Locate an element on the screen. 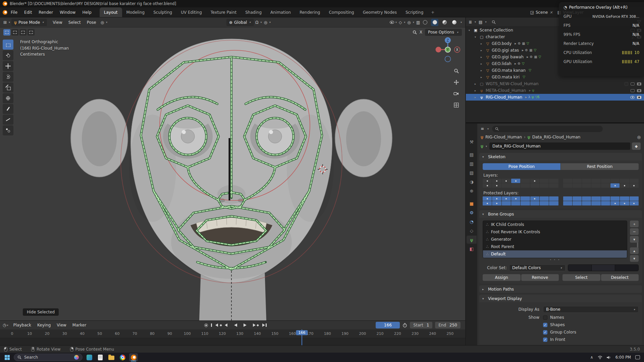 The image size is (644, 362). shading-wireframe-button is located at coordinates (425, 22).